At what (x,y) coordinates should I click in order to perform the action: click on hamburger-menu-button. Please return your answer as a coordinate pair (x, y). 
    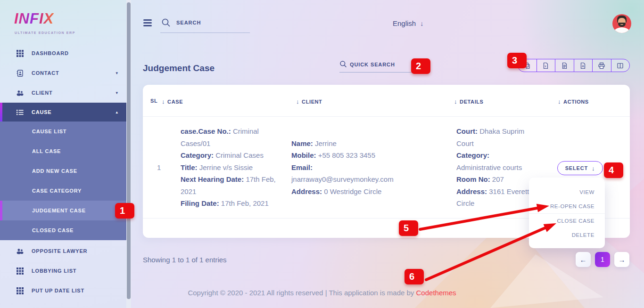
    Looking at the image, I should click on (148, 24).